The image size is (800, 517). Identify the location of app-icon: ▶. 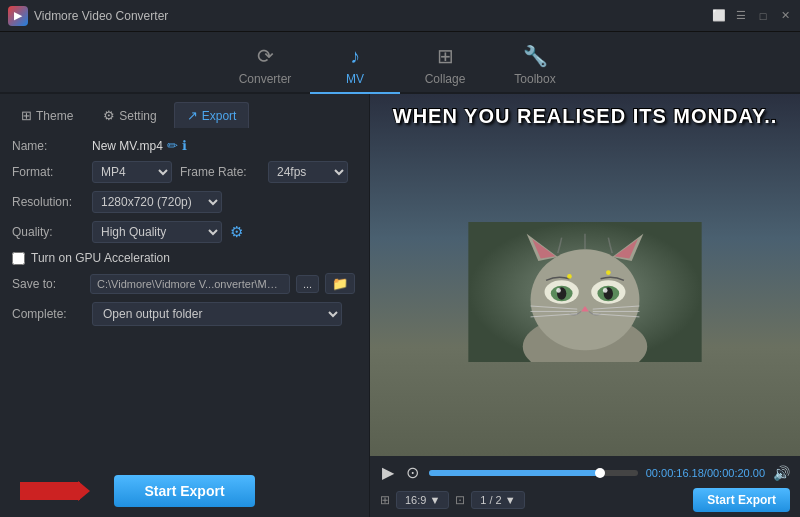
(18, 16).